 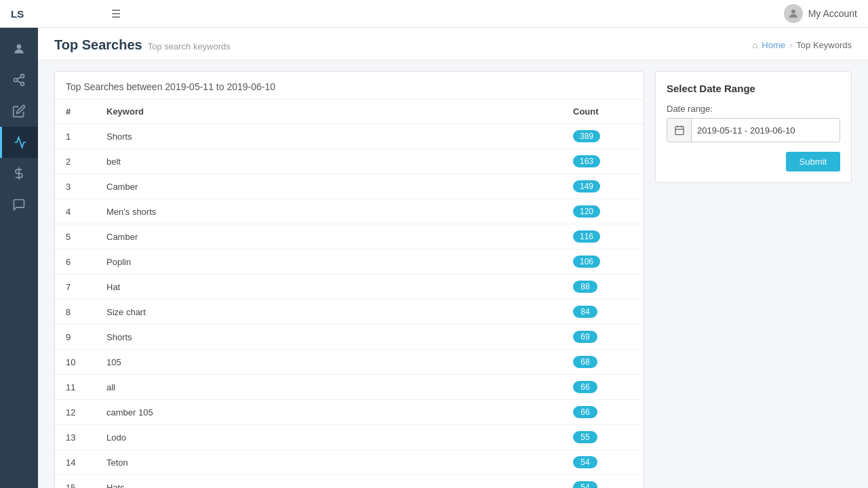 I want to click on date-range-input, so click(x=766, y=130).